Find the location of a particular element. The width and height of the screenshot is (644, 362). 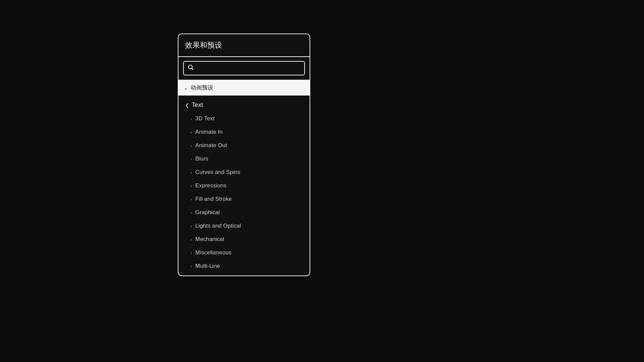

item-label: Animate Out is located at coordinates (211, 145).